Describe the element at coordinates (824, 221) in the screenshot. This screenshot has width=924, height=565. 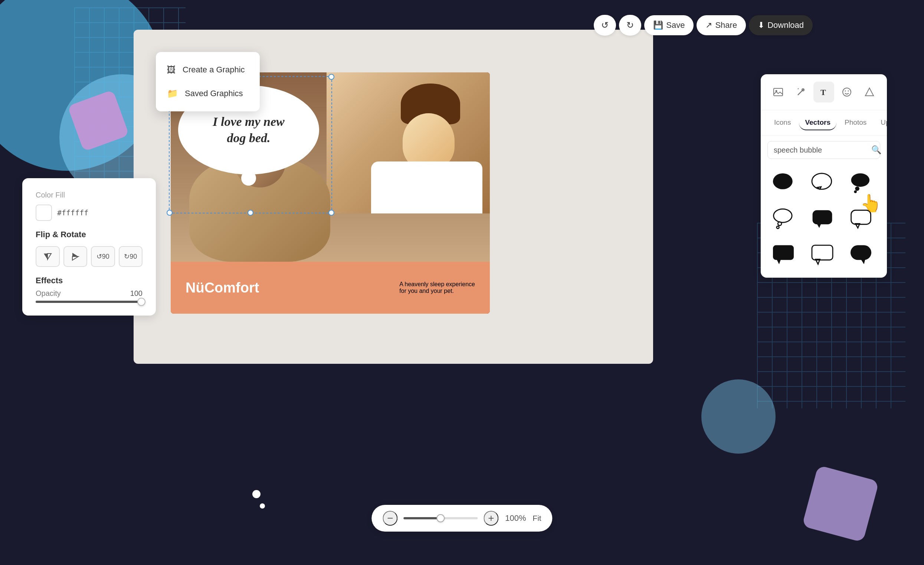
I see `vector-grid` at that location.